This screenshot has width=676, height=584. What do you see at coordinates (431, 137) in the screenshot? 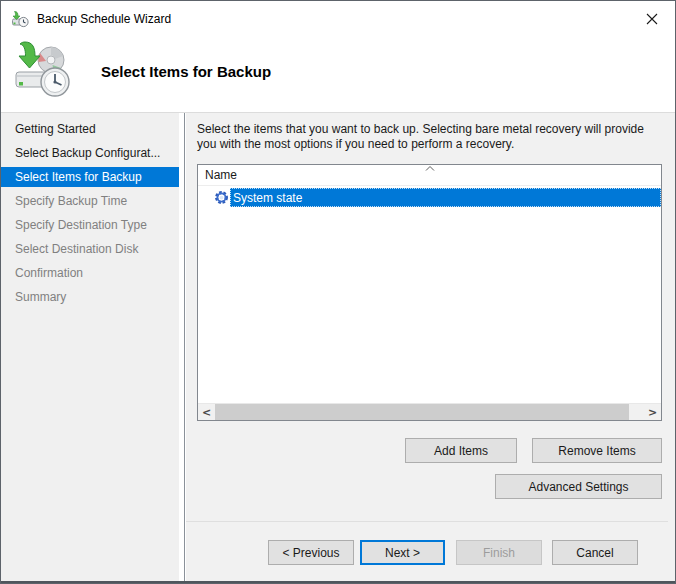
I see `instructions-text: Select the items that you want to back u…` at bounding box center [431, 137].